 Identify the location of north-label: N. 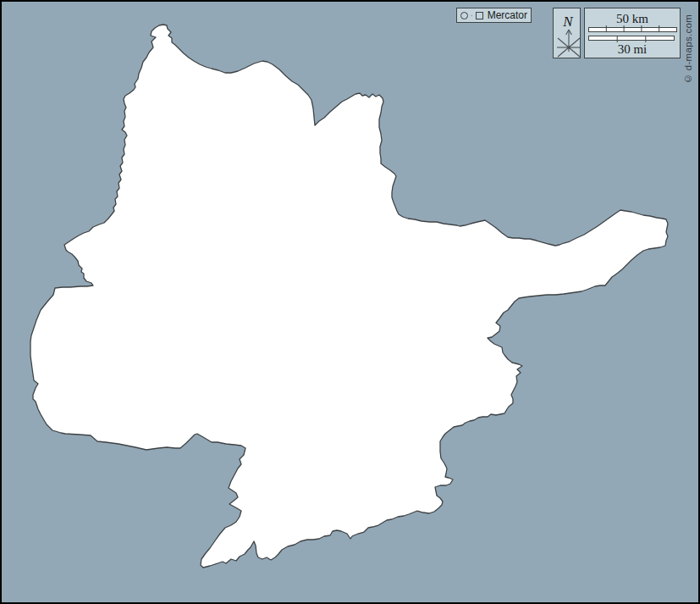
(568, 22).